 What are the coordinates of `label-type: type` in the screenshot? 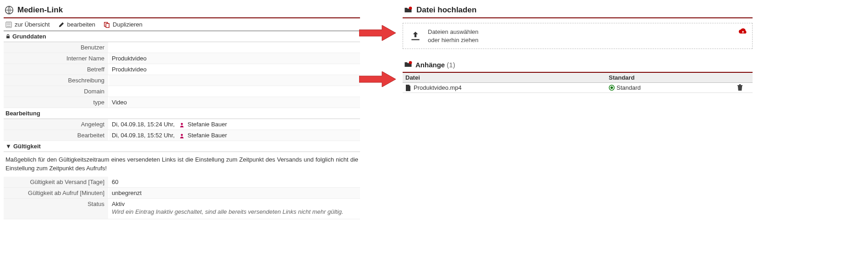 It's located at (56, 103).